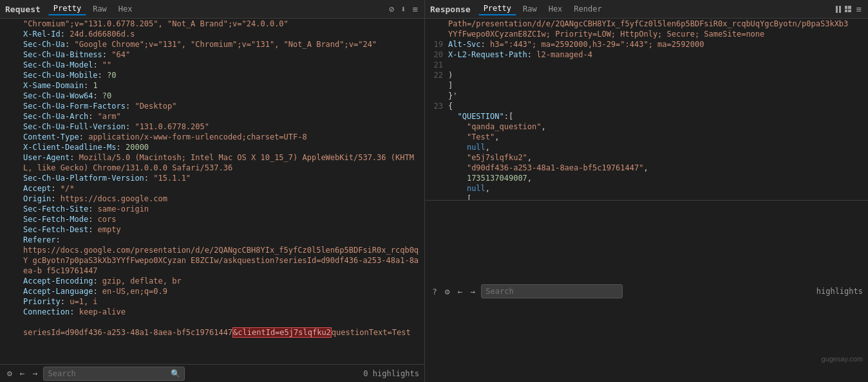 Image resolution: width=868 pixels, height=382 pixels. What do you see at coordinates (646, 158) in the screenshot?
I see `line-item: "e5j7slqfku2",` at bounding box center [646, 158].